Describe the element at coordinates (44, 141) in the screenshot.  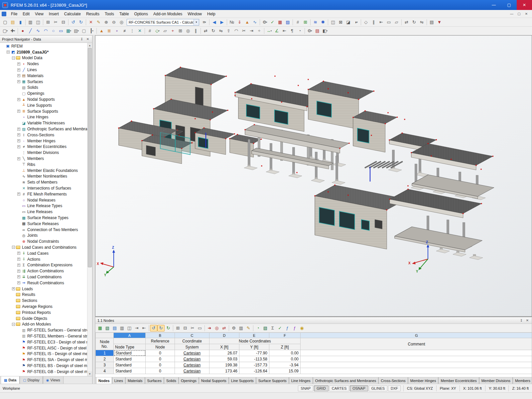
I see `tree-item-member-hinges: +◦Member Hinges` at that location.